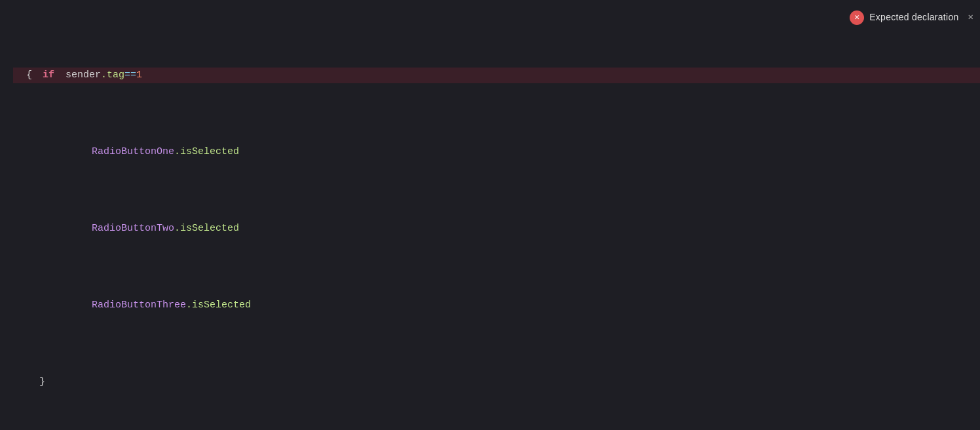 This screenshot has width=980, height=430. I want to click on code-line-3: RadioButtonTwo.isSelected, so click(497, 229).